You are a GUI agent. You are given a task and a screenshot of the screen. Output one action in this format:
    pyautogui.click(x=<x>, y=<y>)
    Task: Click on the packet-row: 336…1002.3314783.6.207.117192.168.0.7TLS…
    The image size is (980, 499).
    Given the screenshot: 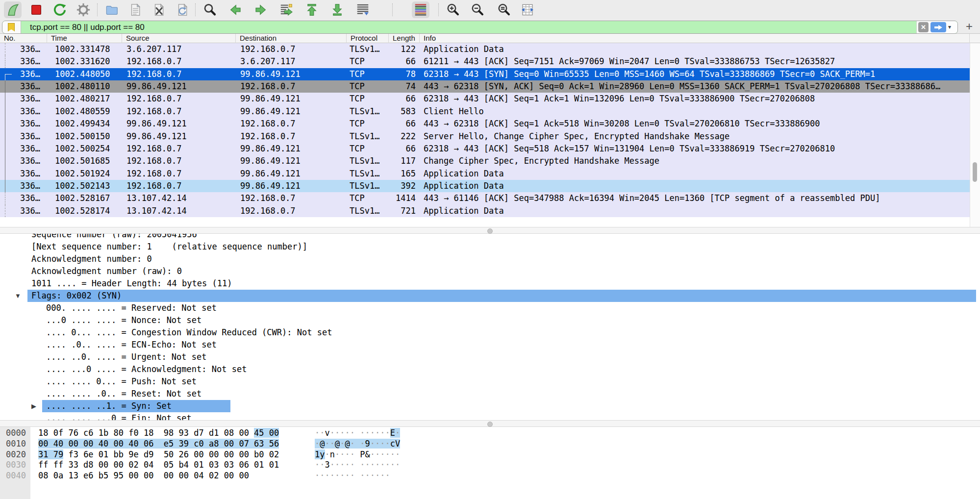 What is the action you would take?
    pyautogui.click(x=485, y=49)
    